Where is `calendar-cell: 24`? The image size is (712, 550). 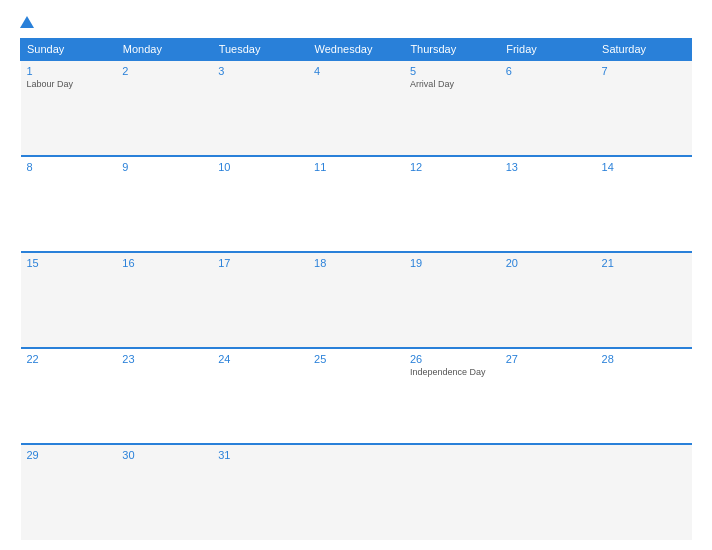
calendar-cell: 24 is located at coordinates (260, 396).